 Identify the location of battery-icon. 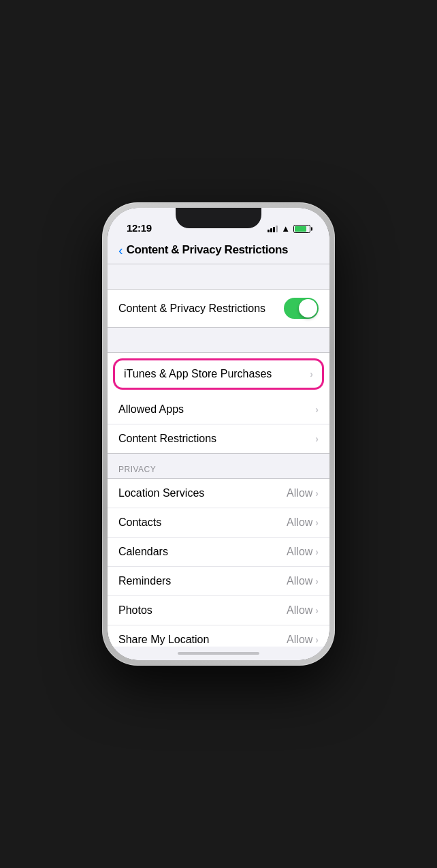
(302, 229).